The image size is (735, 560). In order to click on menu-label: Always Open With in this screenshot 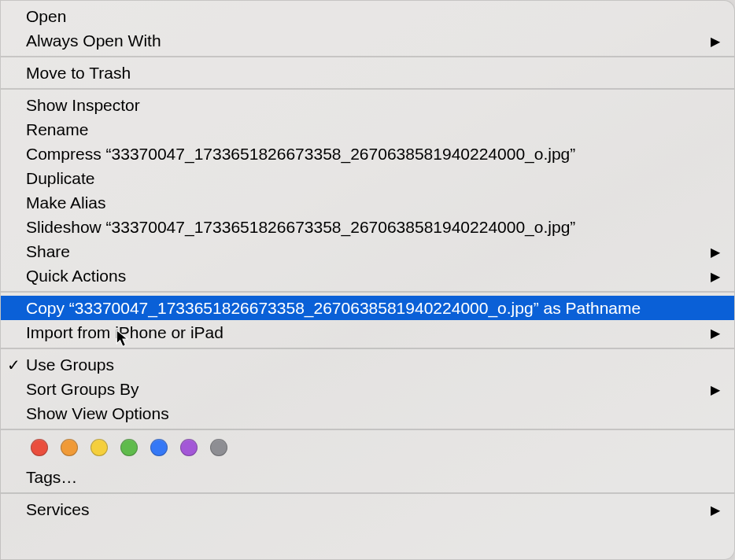, I will do `click(94, 41)`.